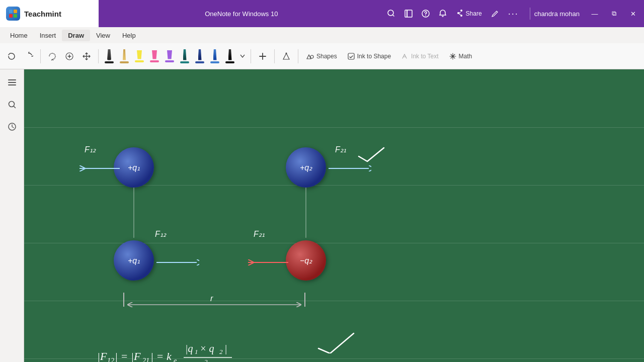 The image size is (644, 362). I want to click on menu-view: View, so click(103, 35).